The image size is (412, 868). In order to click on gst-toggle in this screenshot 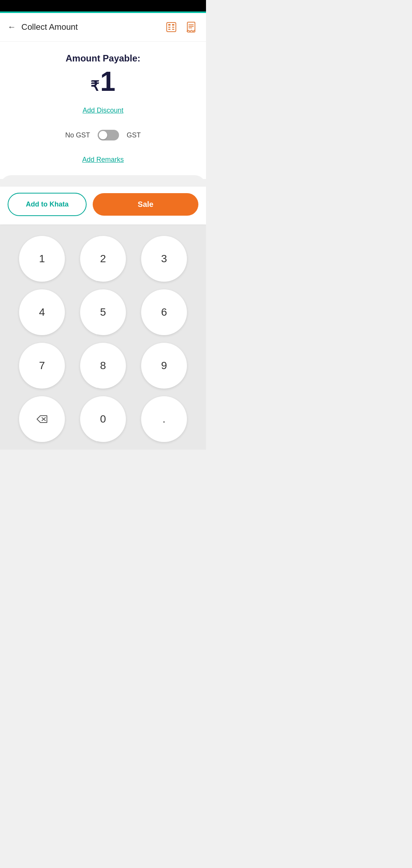, I will do `click(108, 135)`.